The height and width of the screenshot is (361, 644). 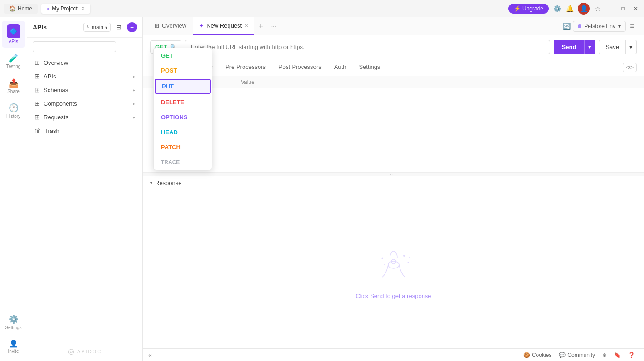 What do you see at coordinates (629, 68) in the screenshot?
I see `code-button: </>` at bounding box center [629, 68].